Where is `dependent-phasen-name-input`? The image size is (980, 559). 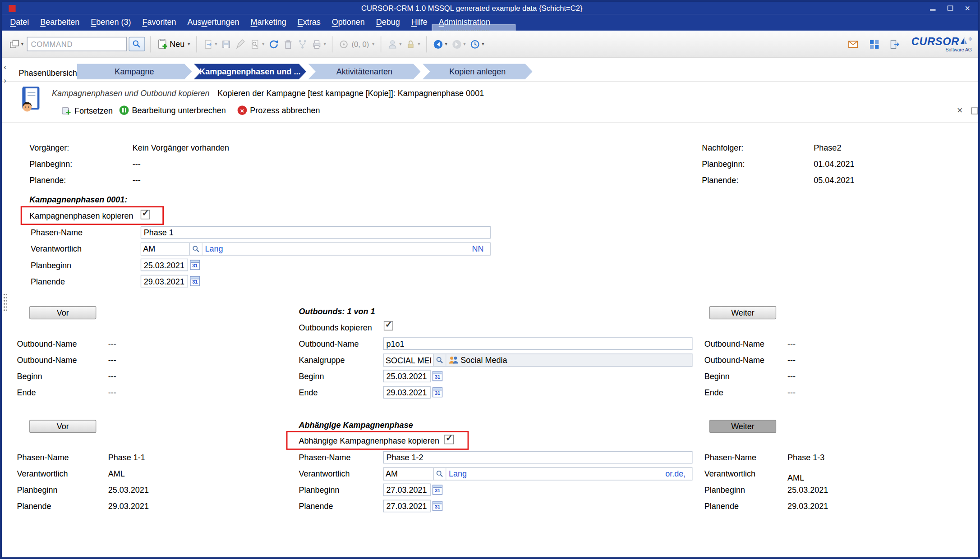 dependent-phasen-name-input is located at coordinates (538, 458).